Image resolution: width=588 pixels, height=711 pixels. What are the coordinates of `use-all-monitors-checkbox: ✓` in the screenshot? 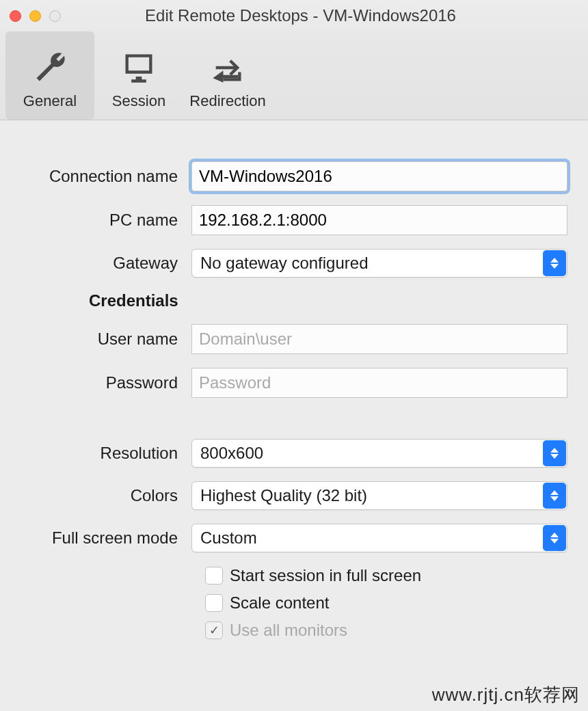 It's located at (214, 630).